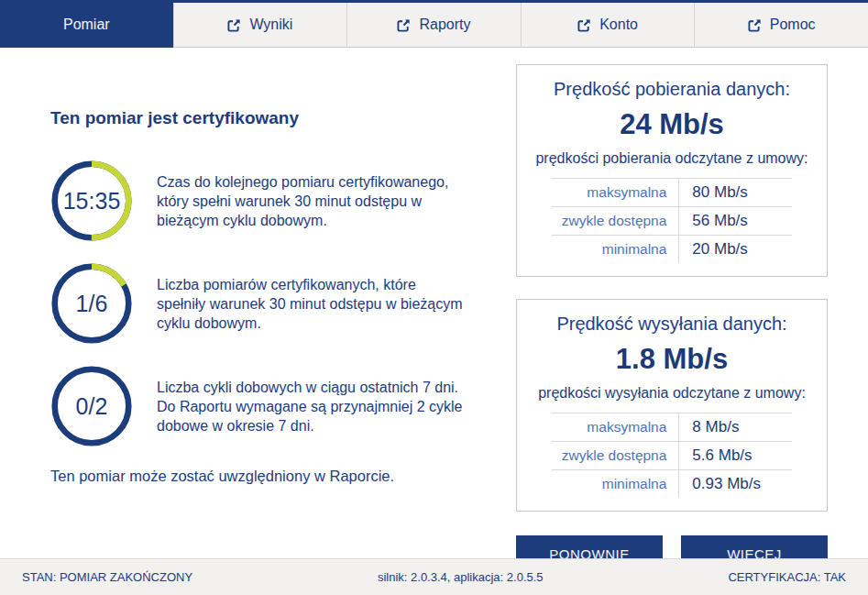 This screenshot has height=595, width=868. What do you see at coordinates (735, 249) in the screenshot?
I see `row-value: 20 Mb/s` at bounding box center [735, 249].